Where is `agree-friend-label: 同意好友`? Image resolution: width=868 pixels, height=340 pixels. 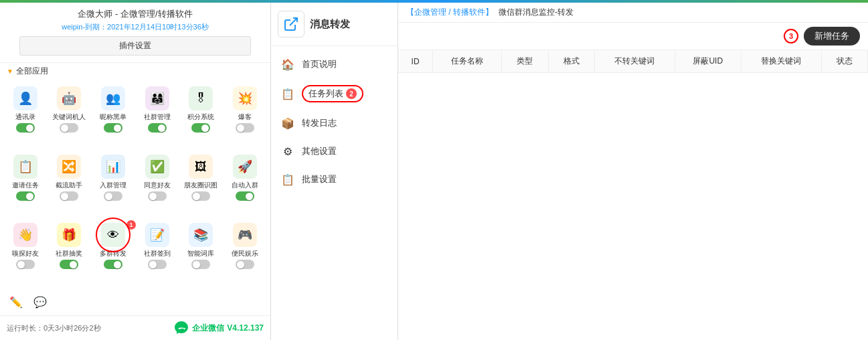
agree-friend-label: 同意好友 is located at coordinates (157, 185).